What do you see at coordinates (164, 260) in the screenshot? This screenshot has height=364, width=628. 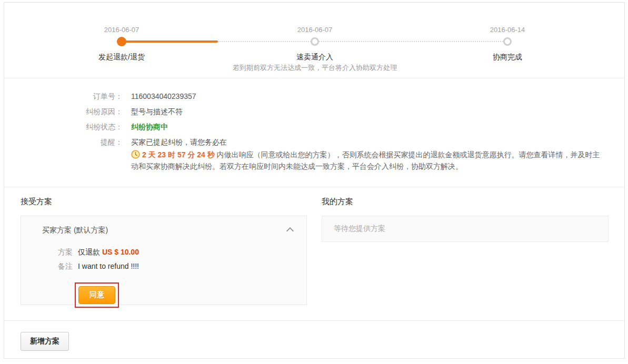 I see `buyer-plan-card: 买家方案 (默认方案) 方案仅退款 US $ 10.00 备注I want to…` at bounding box center [164, 260].